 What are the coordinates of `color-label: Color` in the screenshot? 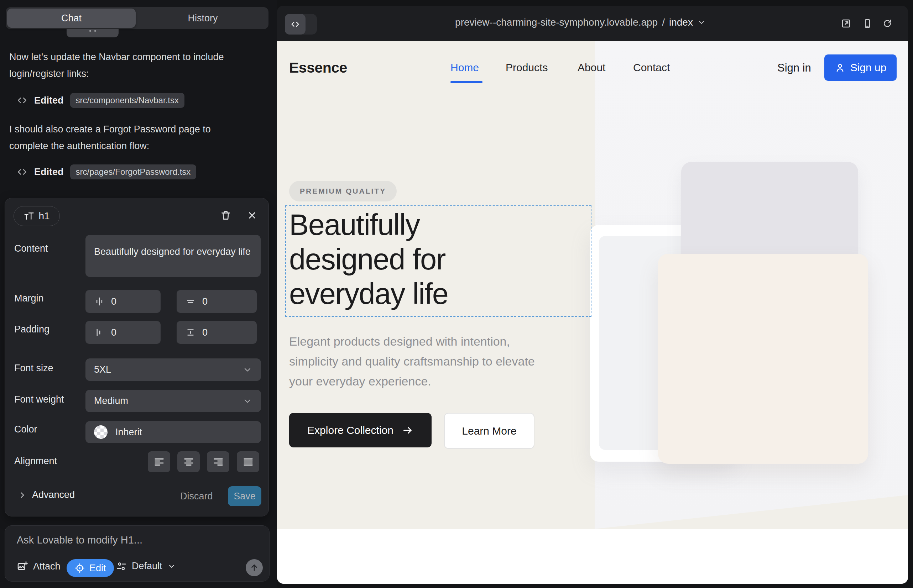 It's located at (26, 429).